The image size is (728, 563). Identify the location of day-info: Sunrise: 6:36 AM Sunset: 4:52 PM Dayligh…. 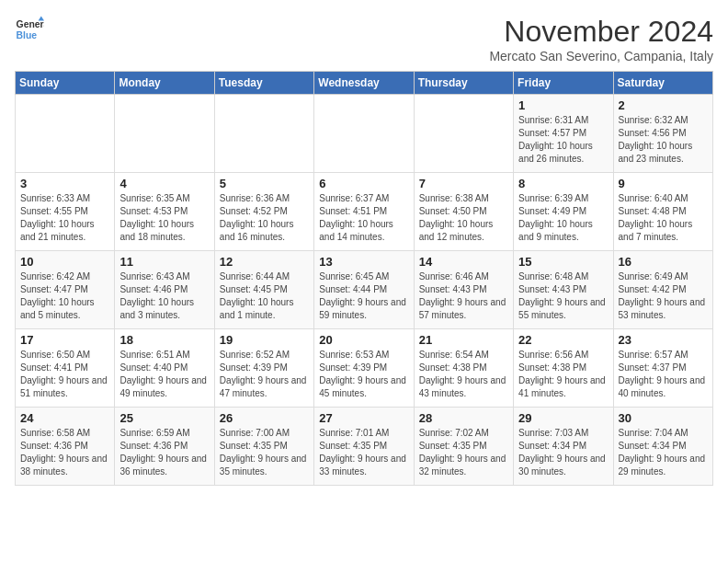
(265, 218).